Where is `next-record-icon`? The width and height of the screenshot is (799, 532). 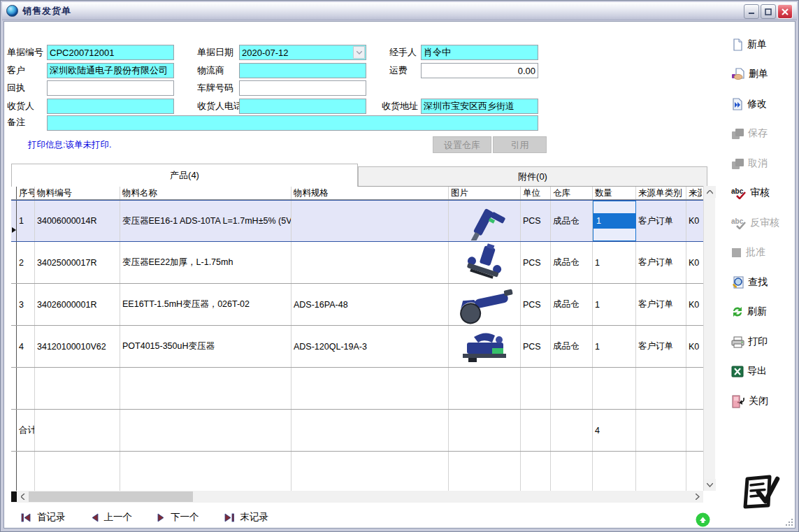
next-record-icon is located at coordinates (161, 517).